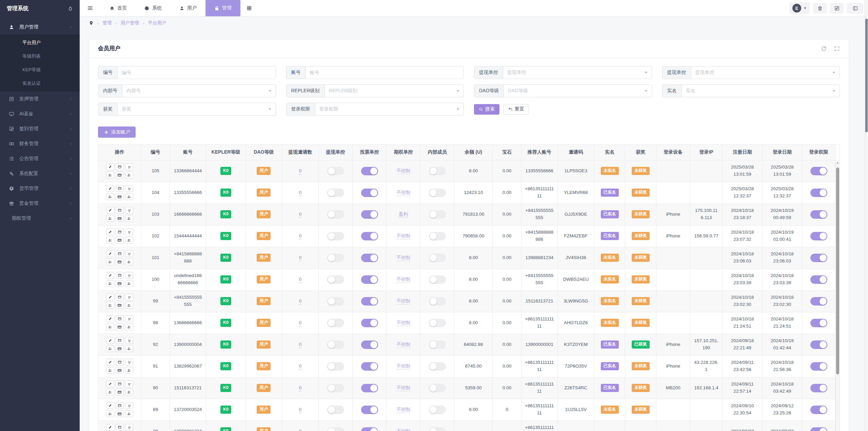 This screenshot has height=431, width=868. What do you see at coordinates (199, 91) in the screenshot?
I see `internal-no-select: 内部号▼` at bounding box center [199, 91].